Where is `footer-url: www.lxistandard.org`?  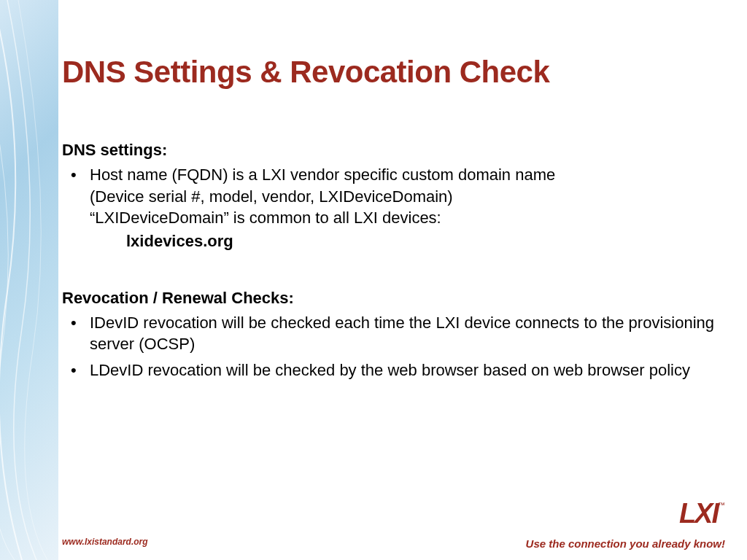
footer-url: www.lxistandard.org is located at coordinates (105, 542).